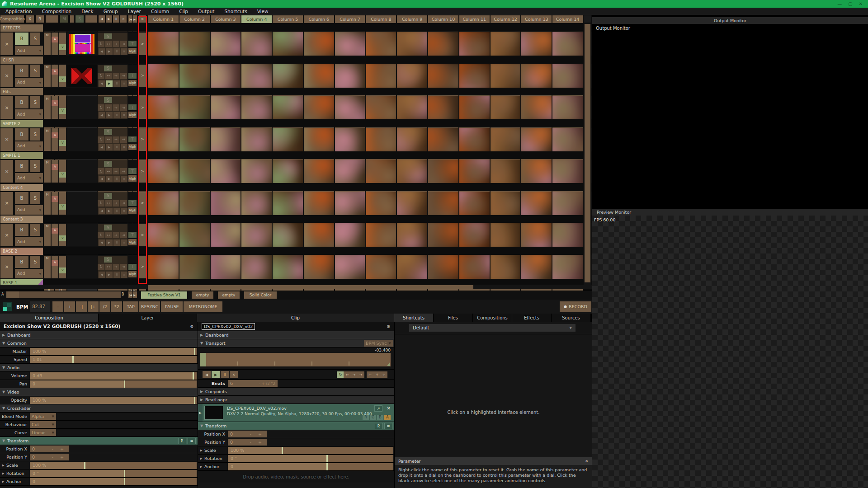 Image resolution: width=868 pixels, height=488 pixels. Describe the element at coordinates (296, 360) in the screenshot. I see `timeline-track` at that location.